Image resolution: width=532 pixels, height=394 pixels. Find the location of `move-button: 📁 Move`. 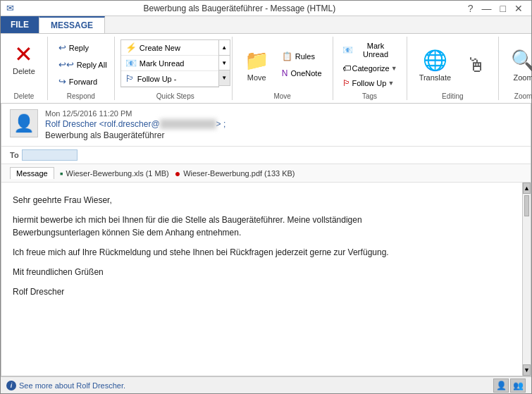

move-button: 📁 Move is located at coordinates (256, 65).